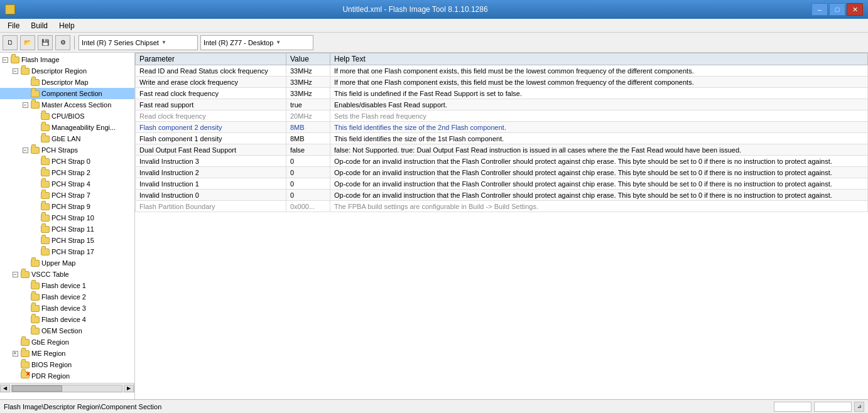  Describe the element at coordinates (15, 353) in the screenshot. I see `tree-expander-me-region: +` at that location.